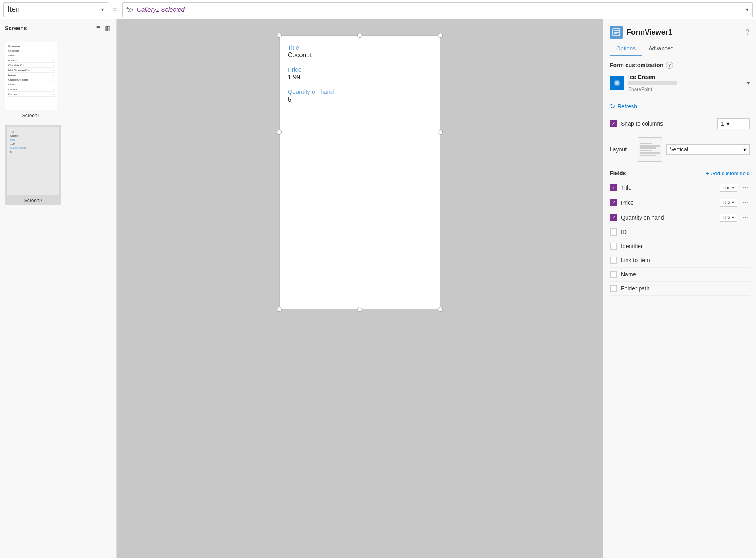  I want to click on field-row-identifier: Identifier, so click(679, 247).